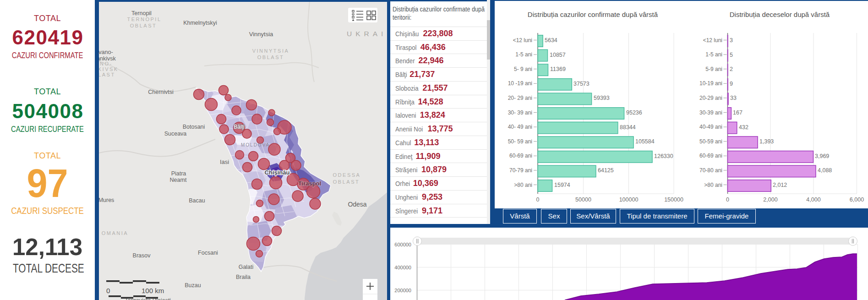 This screenshot has width=868, height=300. What do you see at coordinates (767, 142) in the screenshot?
I see `svg-text: 1,393` at bounding box center [767, 142].